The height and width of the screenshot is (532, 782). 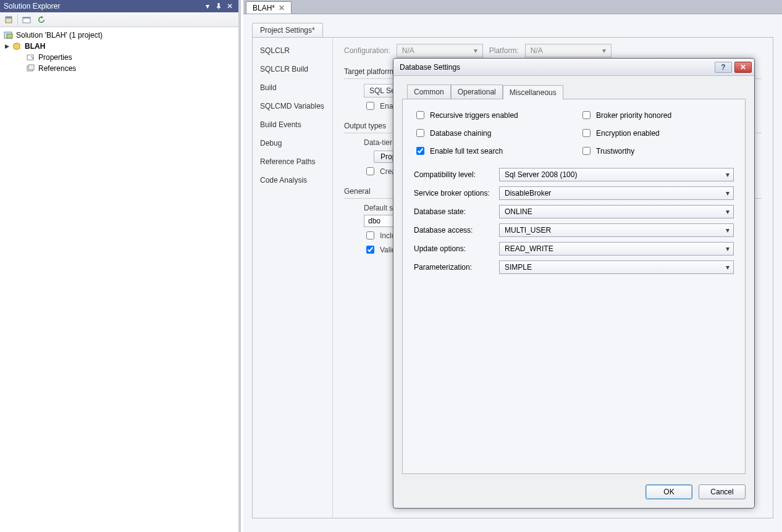 I want to click on nav-build: Build, so click(x=293, y=88).